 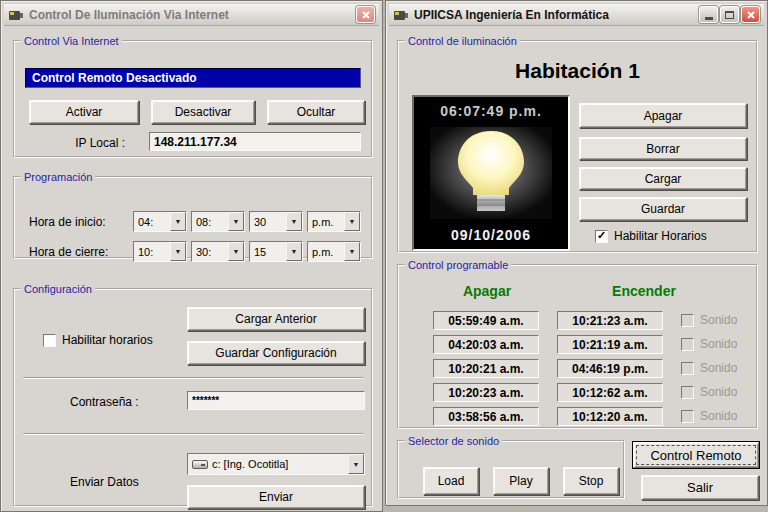 I want to click on inicio-second-select: 30▼, so click(x=276, y=222).